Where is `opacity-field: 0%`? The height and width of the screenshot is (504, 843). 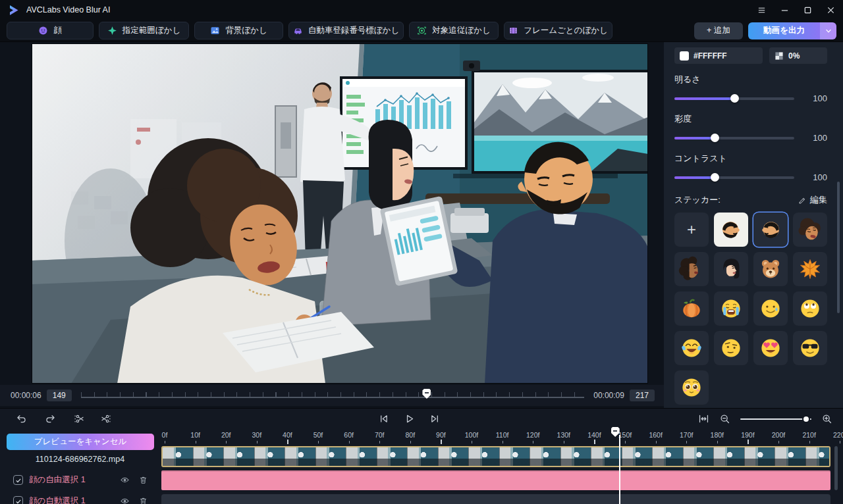 opacity-field: 0% is located at coordinates (798, 55).